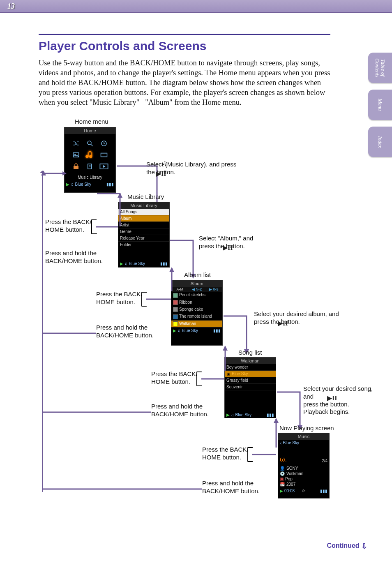  Describe the element at coordinates (54, 173) in the screenshot. I see `conn-top-return` at that location.